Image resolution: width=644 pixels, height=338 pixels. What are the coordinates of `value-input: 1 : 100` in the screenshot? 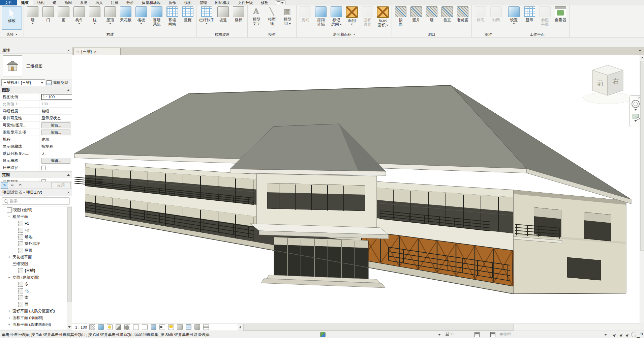 It's located at (58, 97).